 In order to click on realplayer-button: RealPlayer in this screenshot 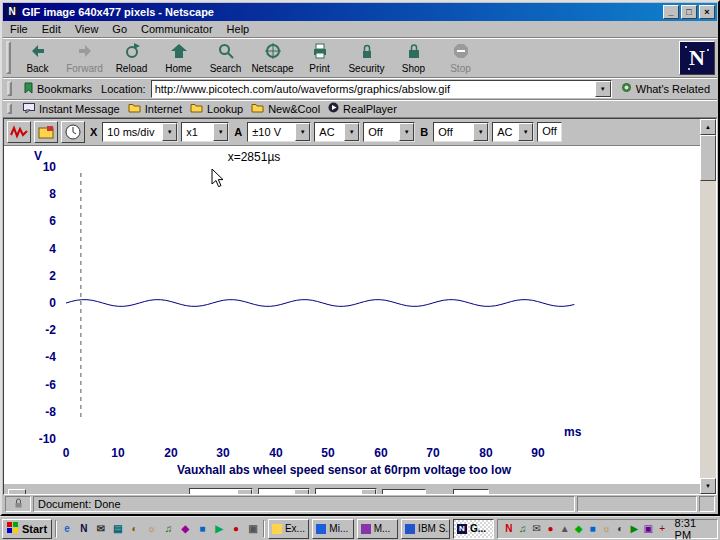, I will do `click(362, 108)`.